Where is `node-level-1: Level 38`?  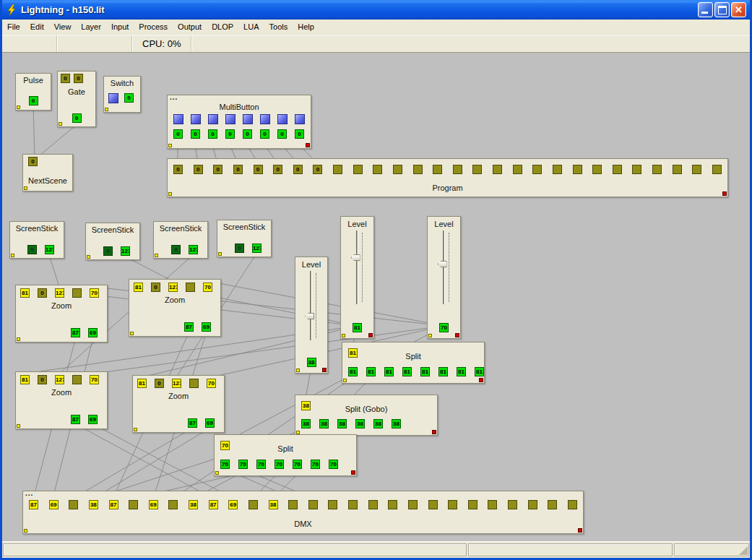
node-level-1: Level 38 is located at coordinates (311, 315).